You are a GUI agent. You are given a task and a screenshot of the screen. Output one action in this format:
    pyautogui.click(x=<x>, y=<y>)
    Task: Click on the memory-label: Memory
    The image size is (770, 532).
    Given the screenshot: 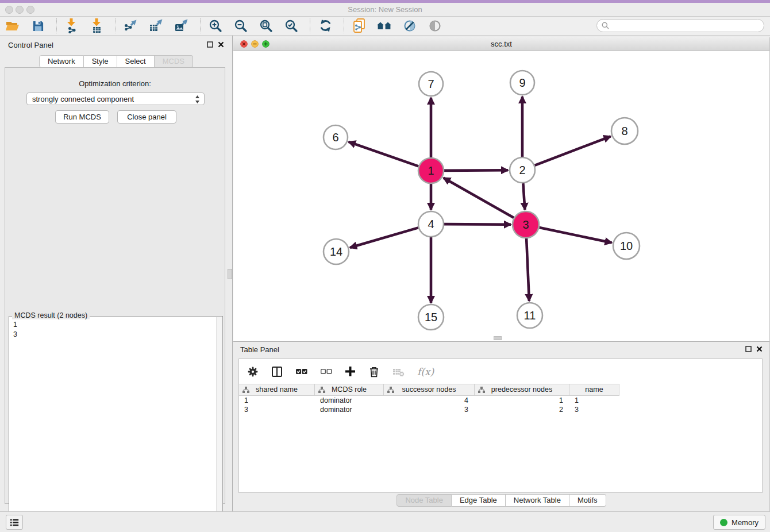 What is the action you would take?
    pyautogui.click(x=745, y=523)
    